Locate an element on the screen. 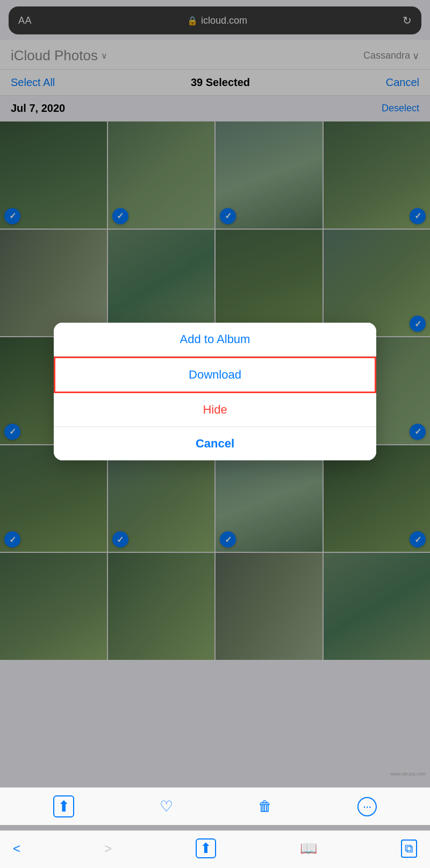 The width and height of the screenshot is (430, 868). favorite-icon: ♡ is located at coordinates (167, 807).